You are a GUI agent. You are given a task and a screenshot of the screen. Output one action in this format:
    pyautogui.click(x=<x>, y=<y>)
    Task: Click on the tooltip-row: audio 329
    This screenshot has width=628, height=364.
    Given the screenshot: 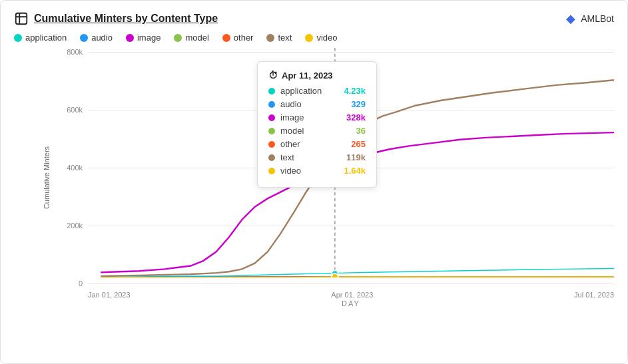 What is the action you would take?
    pyautogui.click(x=317, y=104)
    